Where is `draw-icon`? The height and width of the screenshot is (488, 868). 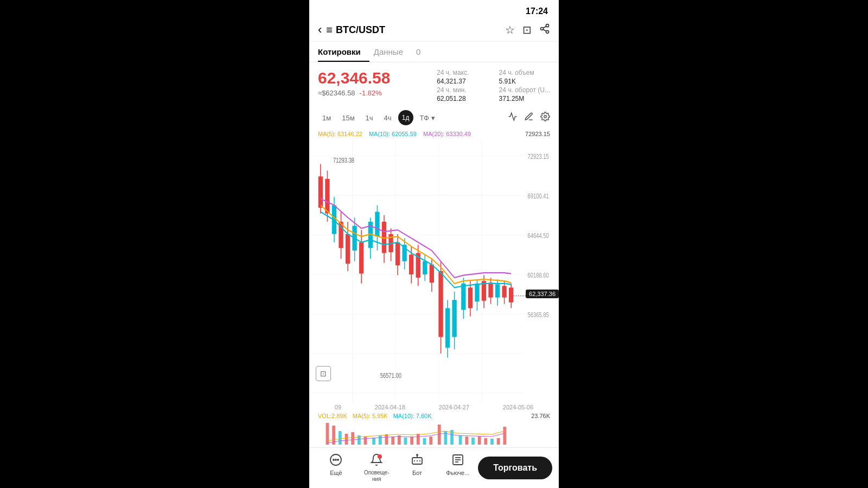 draw-icon is located at coordinates (529, 118).